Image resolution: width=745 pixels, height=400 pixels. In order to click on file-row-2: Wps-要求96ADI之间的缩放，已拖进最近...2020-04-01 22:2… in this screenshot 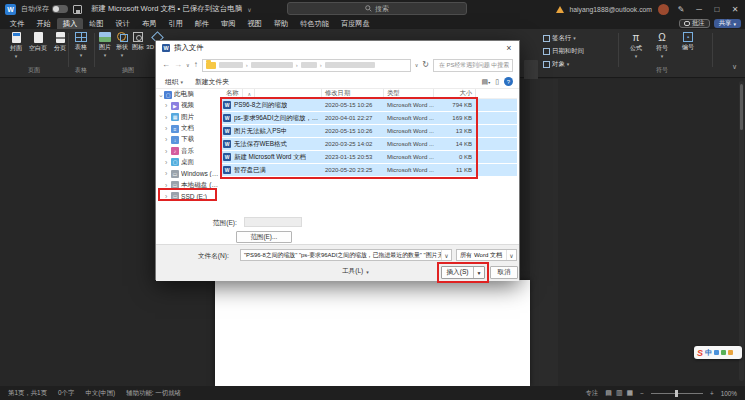, I will do `click(368, 118)`.